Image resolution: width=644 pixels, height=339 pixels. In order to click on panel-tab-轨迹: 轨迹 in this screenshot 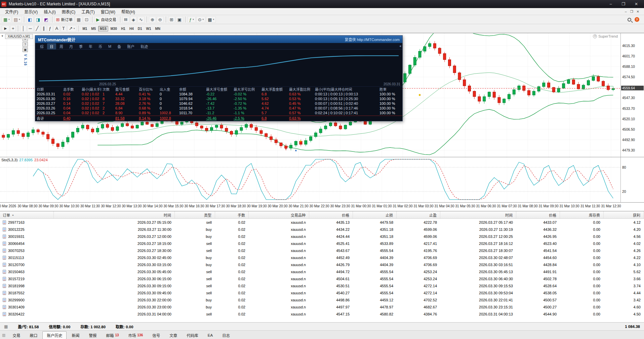, I will do `click(144, 46)`.